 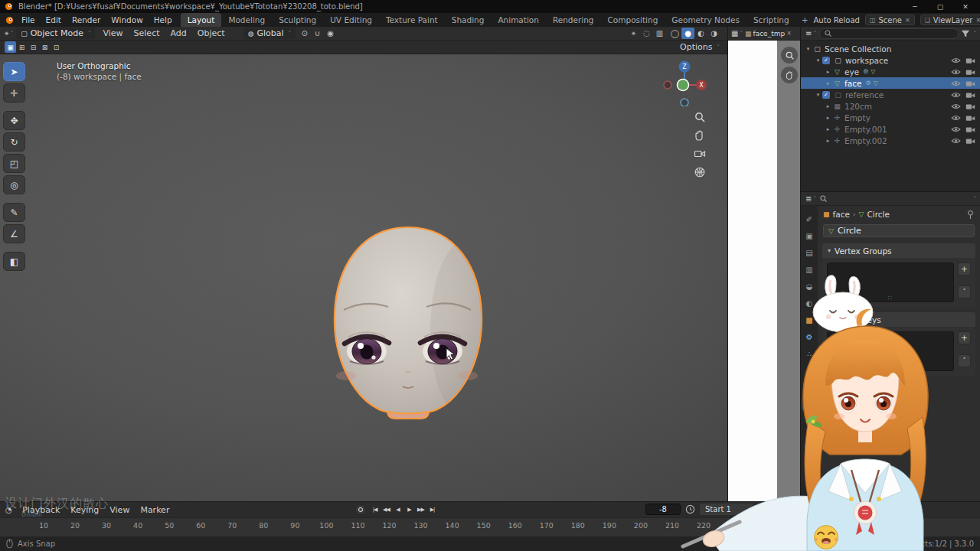 What do you see at coordinates (829, 251) in the screenshot?
I see `collapse-icon: ▾` at bounding box center [829, 251].